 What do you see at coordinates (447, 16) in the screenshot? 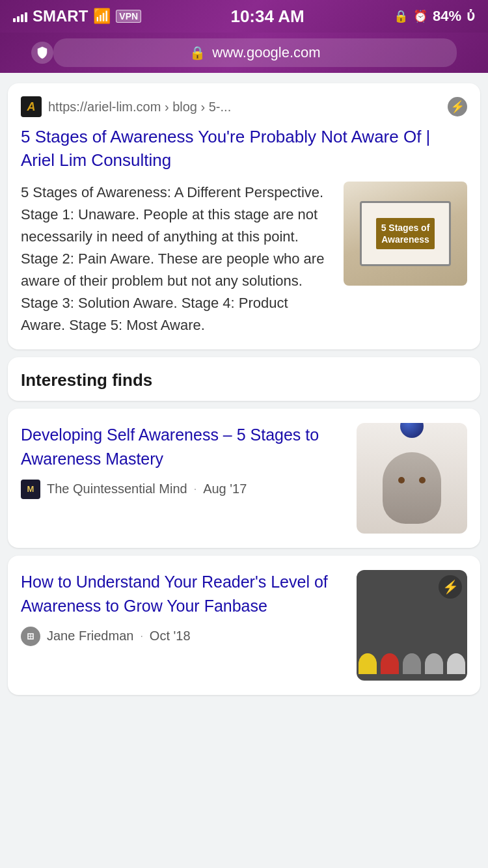
I see `battery-percentage: 84%` at bounding box center [447, 16].